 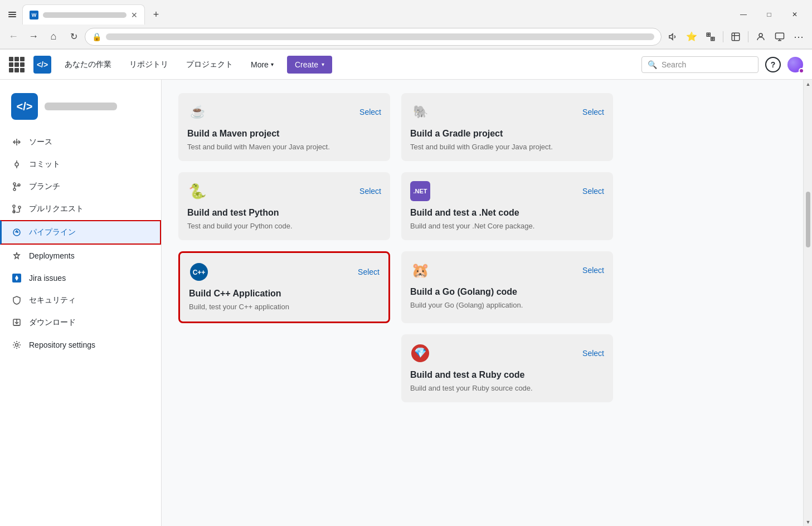 I want to click on sidebar-item-download-label: ダウンロード, so click(x=52, y=323).